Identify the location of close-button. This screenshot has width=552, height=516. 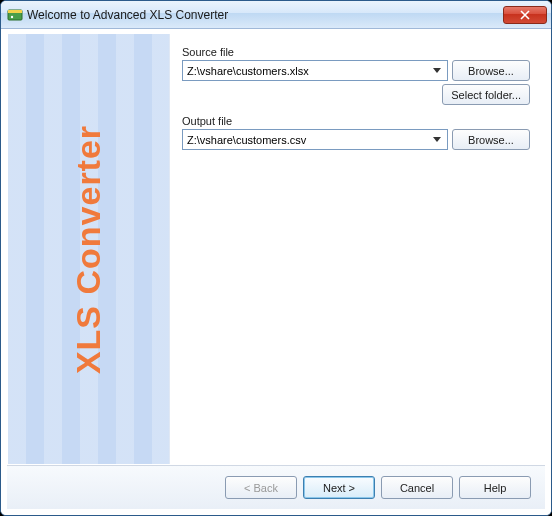
(525, 15).